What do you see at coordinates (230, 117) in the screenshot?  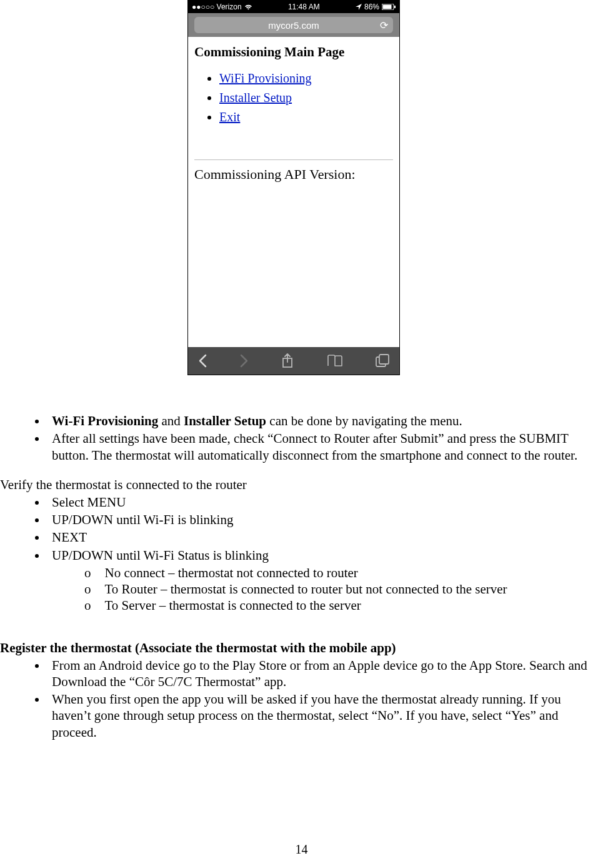 I see `exit-link: Exit` at bounding box center [230, 117].